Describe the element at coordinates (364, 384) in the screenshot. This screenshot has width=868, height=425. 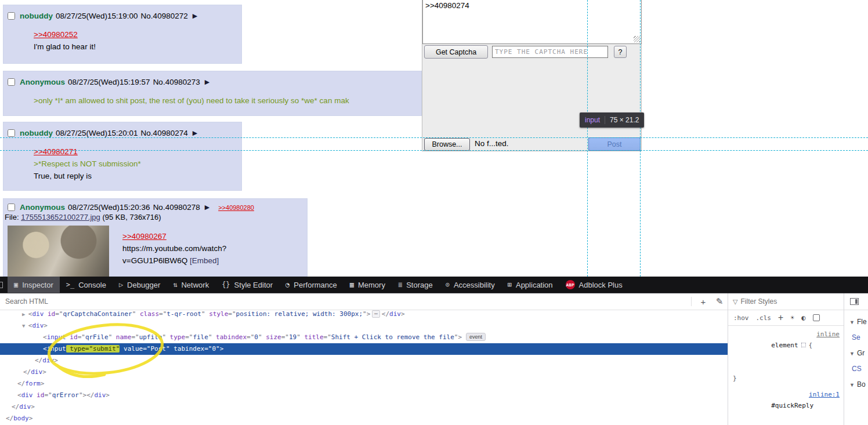
I see `markup-line: </form>` at that location.